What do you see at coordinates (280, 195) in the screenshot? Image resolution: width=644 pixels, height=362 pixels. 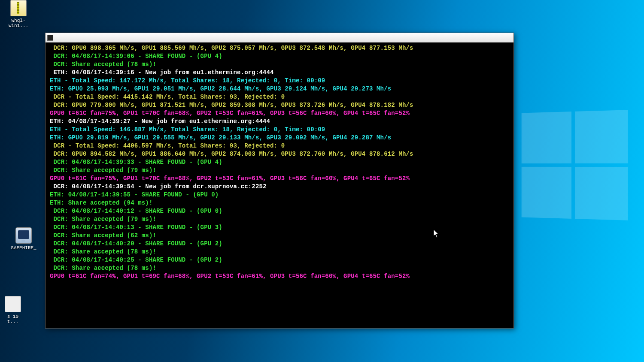 I see `terminal-line: ETH: 04/08/17-14:39:55 - SHARE FOUND - (…` at bounding box center [280, 195].